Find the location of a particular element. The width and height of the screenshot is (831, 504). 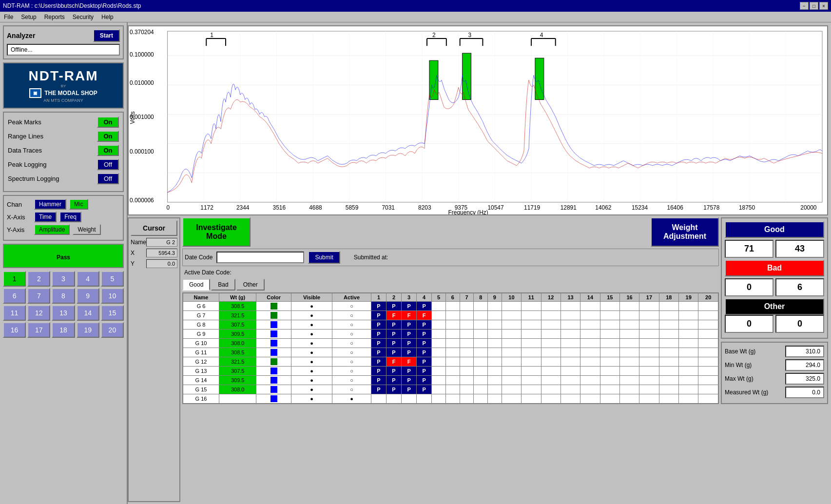

time-button: Time is located at coordinates (45, 217).